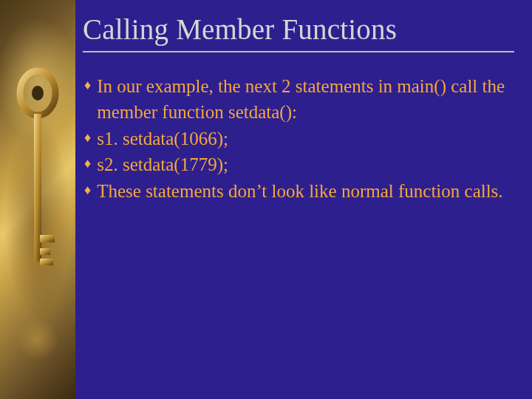 Image resolution: width=532 pixels, height=399 pixels. Describe the element at coordinates (299, 52) in the screenshot. I see `title-divider` at that location.